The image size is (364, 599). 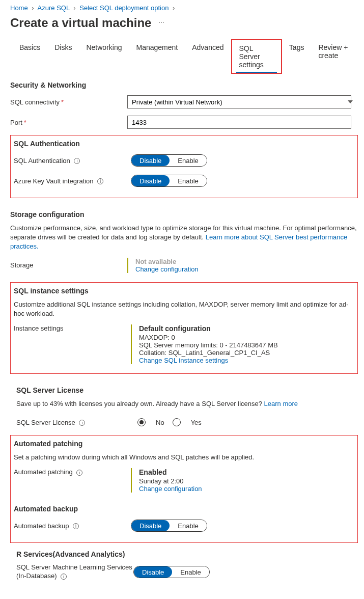 What do you see at coordinates (160, 423) in the screenshot?
I see `license-no-label: No` at bounding box center [160, 423].